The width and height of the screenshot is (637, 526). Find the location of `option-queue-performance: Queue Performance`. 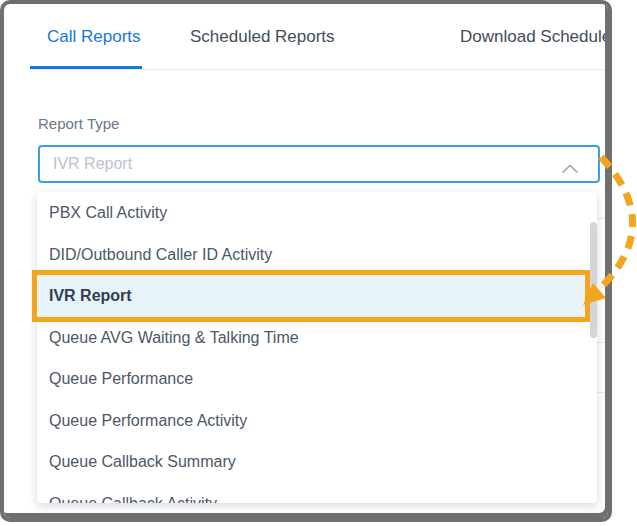

option-queue-performance: Queue Performance is located at coordinates (311, 379).